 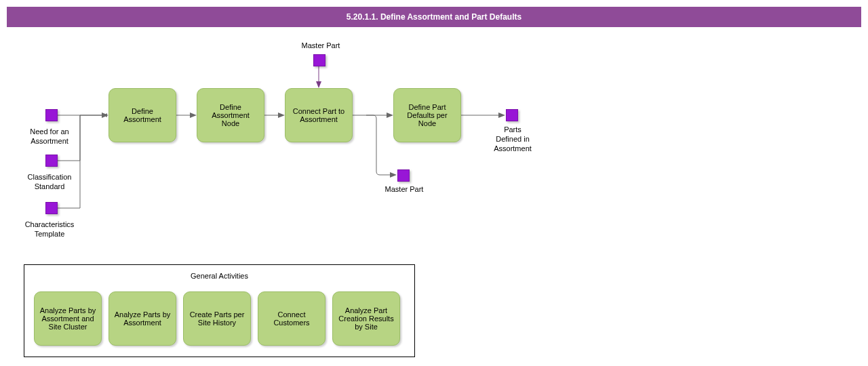 I want to click on node-define-assortment: DefineAssortment, so click(x=142, y=115).